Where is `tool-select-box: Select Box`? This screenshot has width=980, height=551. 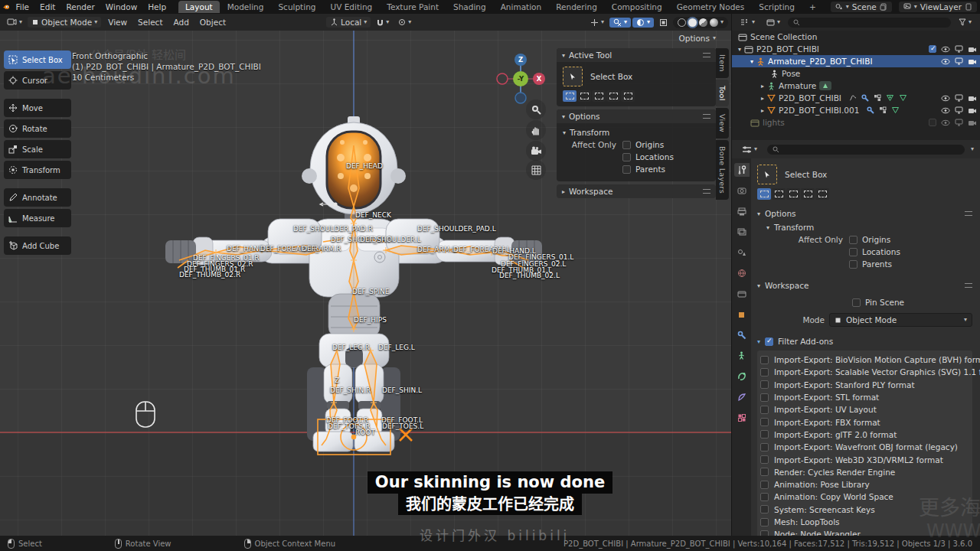
tool-select-box: Select Box is located at coordinates (38, 60).